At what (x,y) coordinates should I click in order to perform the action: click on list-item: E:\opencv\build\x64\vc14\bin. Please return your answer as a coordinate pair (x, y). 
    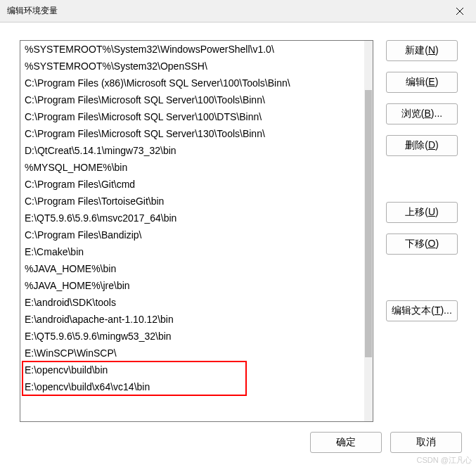
    Looking at the image, I should click on (193, 387).